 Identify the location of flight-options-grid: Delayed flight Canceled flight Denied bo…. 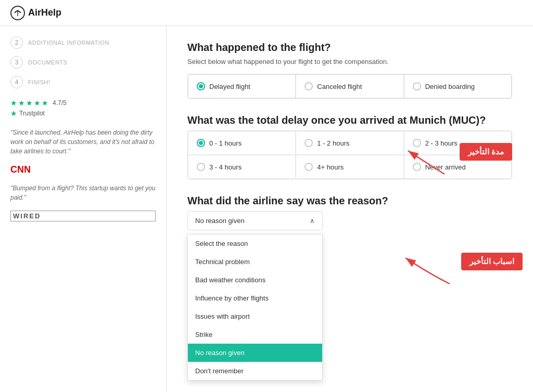
(350, 86).